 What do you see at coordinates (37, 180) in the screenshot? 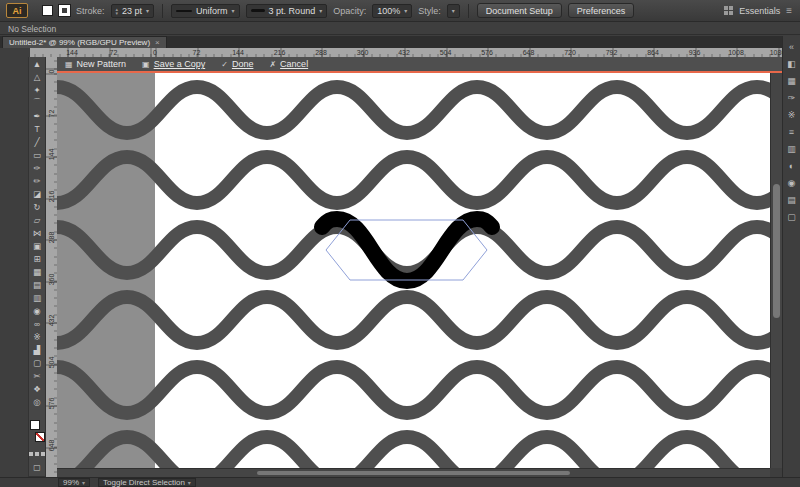
I see `pencil-tool-icon: ✏` at bounding box center [37, 180].